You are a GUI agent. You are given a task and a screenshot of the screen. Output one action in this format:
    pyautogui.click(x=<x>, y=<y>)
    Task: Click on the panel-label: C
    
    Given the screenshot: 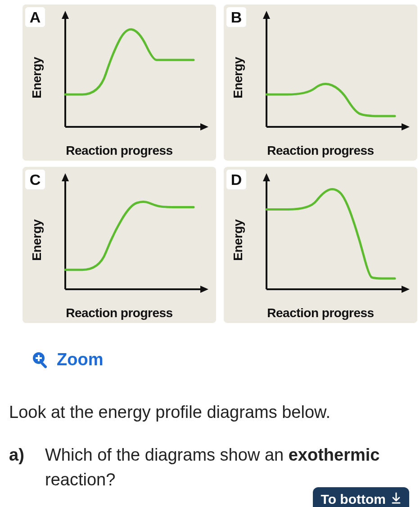 What is the action you would take?
    pyautogui.click(x=35, y=179)
    